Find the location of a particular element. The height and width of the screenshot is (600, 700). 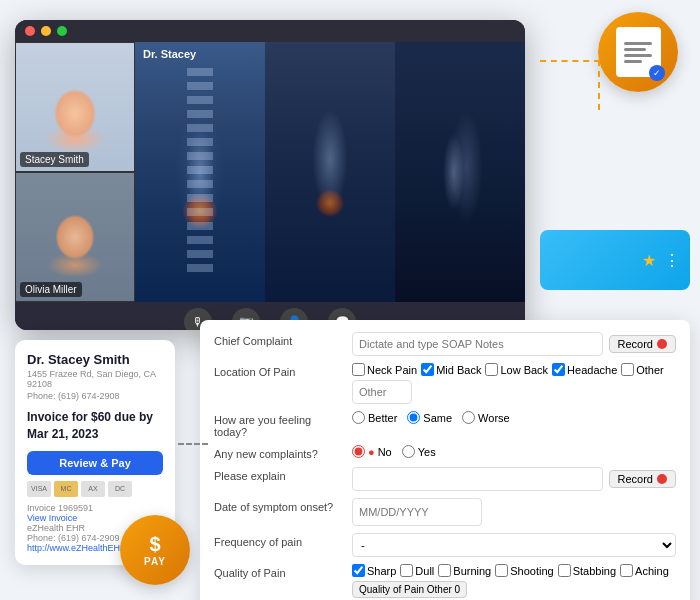

explain-field: Record is located at coordinates (514, 479).